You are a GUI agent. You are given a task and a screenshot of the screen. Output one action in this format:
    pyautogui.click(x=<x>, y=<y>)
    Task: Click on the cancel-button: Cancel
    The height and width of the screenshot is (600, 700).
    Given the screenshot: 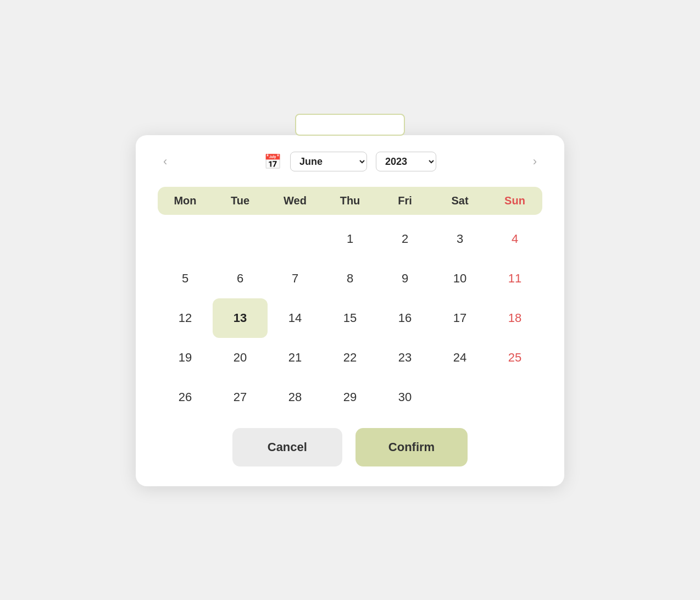 What is the action you would take?
    pyautogui.click(x=287, y=447)
    